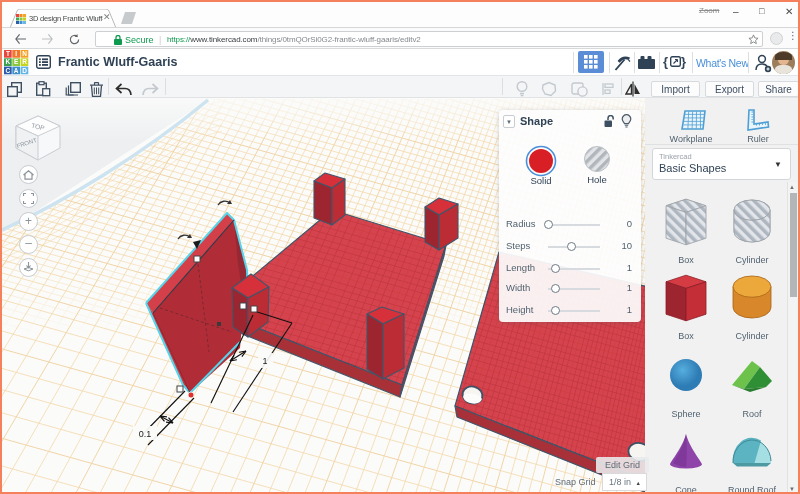 Image resolution: width=800 pixels, height=494 pixels. What do you see at coordinates (146, 434) in the screenshot?
I see `svg-text: 0.1` at bounding box center [146, 434].